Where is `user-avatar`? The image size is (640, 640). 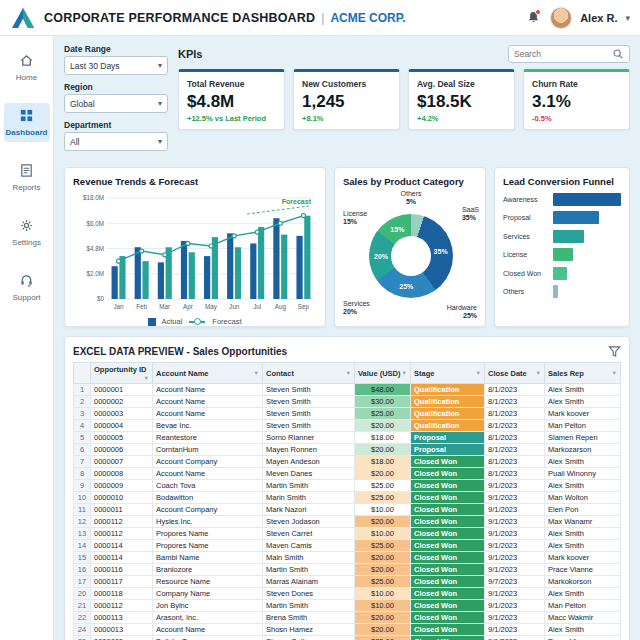
user-avatar is located at coordinates (561, 18).